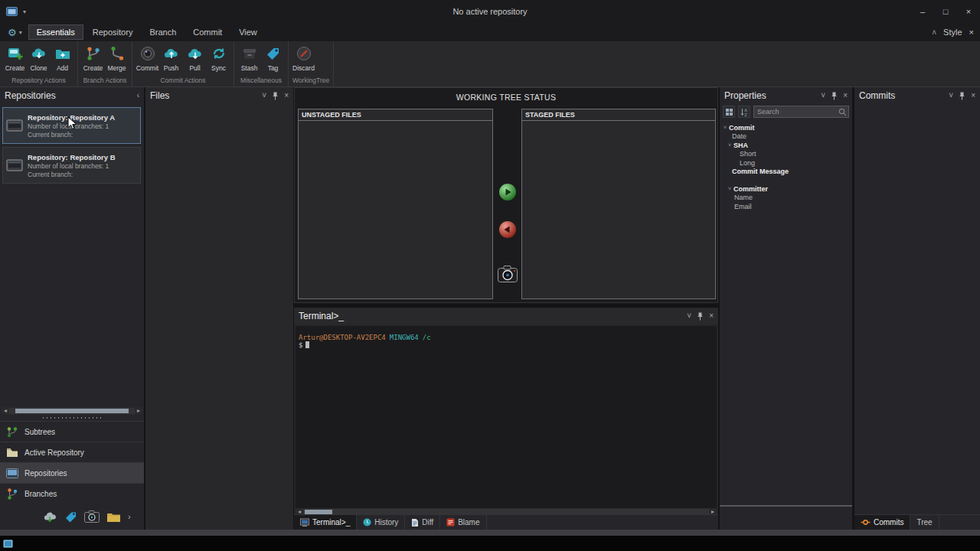 This screenshot has width=980, height=551. Describe the element at coordinates (70, 517) in the screenshot. I see `tag-tool-icon` at that location.